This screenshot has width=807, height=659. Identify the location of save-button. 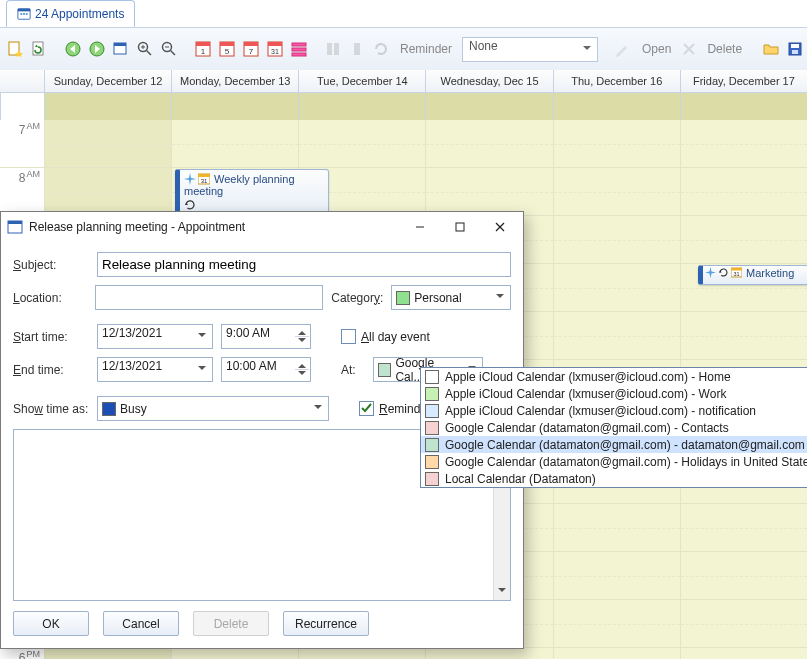
(795, 49).